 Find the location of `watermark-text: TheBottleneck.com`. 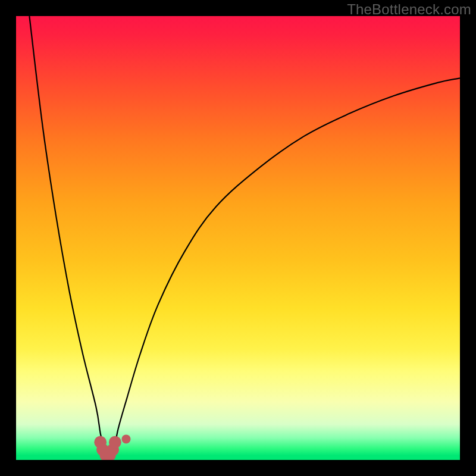

watermark-text: TheBottleneck.com is located at coordinates (409, 10).